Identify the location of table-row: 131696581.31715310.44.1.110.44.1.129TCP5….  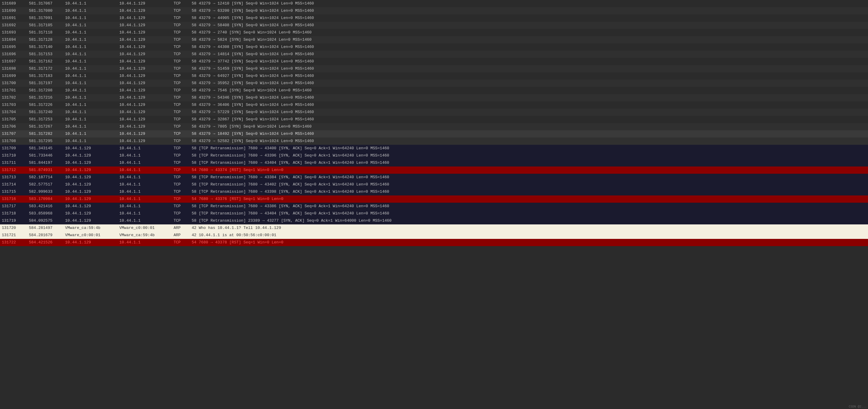
(434, 54).